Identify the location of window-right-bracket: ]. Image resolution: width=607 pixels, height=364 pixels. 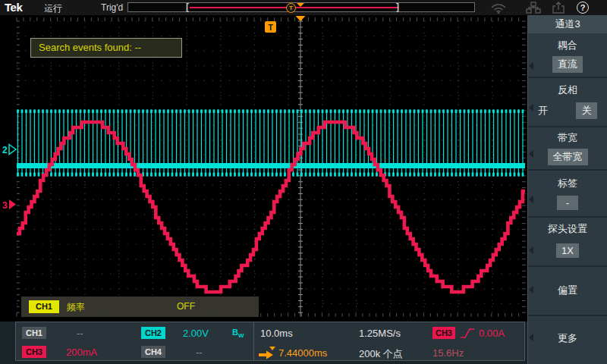
(398, 7).